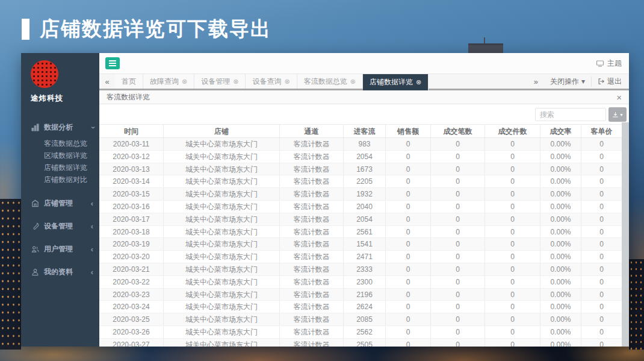  Describe the element at coordinates (568, 82) in the screenshot. I see `close-operations-dropdown: 关闭操作 ▾` at that location.